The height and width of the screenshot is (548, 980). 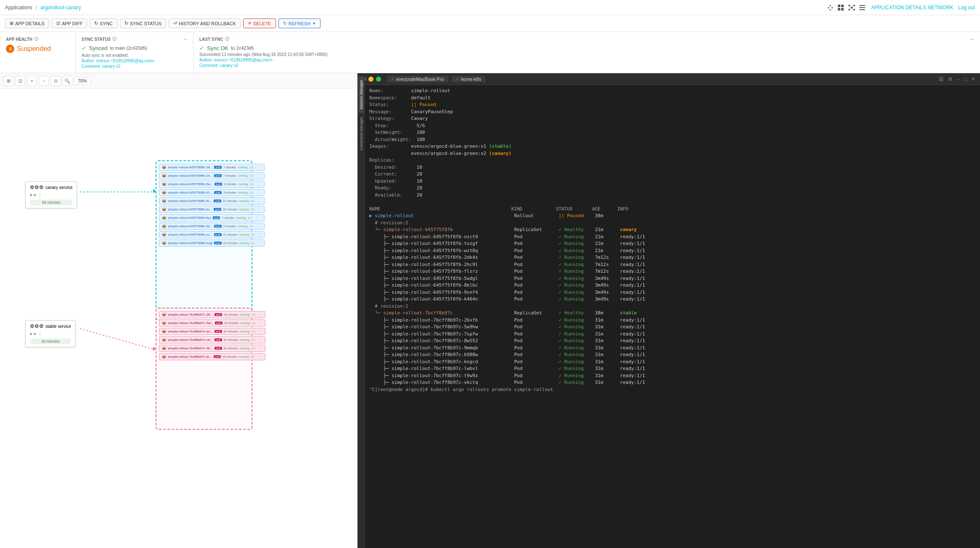 What do you see at coordinates (61, 8) in the screenshot?
I see `app-name: argorollout-canary` at bounding box center [61, 8].